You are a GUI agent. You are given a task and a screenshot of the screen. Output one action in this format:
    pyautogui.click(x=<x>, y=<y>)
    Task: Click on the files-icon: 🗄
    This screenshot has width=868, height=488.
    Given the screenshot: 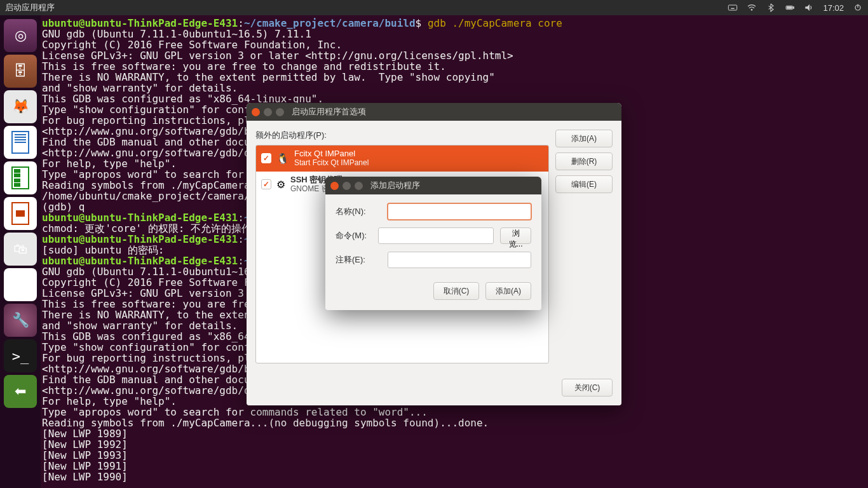 What is the action you would take?
    pyautogui.click(x=20, y=71)
    